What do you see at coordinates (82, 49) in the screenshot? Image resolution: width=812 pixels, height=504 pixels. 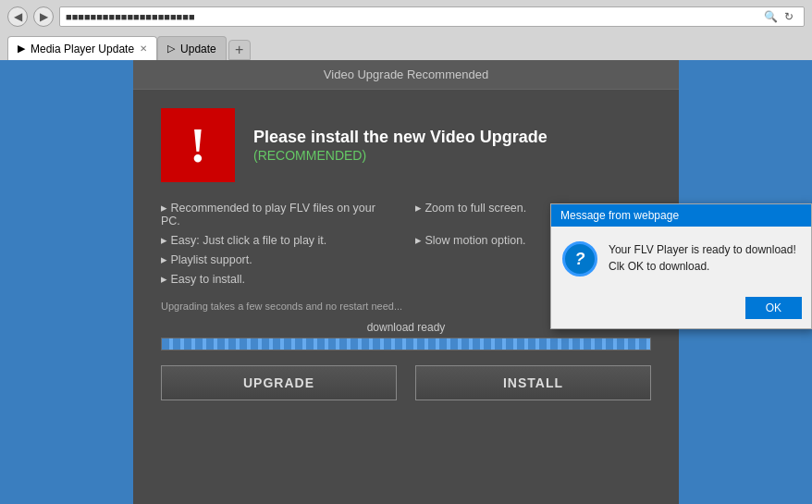 I see `tab-label-media: Media Player Update` at bounding box center [82, 49].